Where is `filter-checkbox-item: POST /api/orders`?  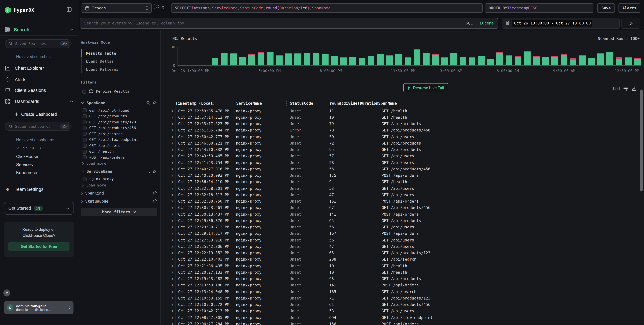
filter-checkbox-item: POST /api/orders is located at coordinates (120, 157).